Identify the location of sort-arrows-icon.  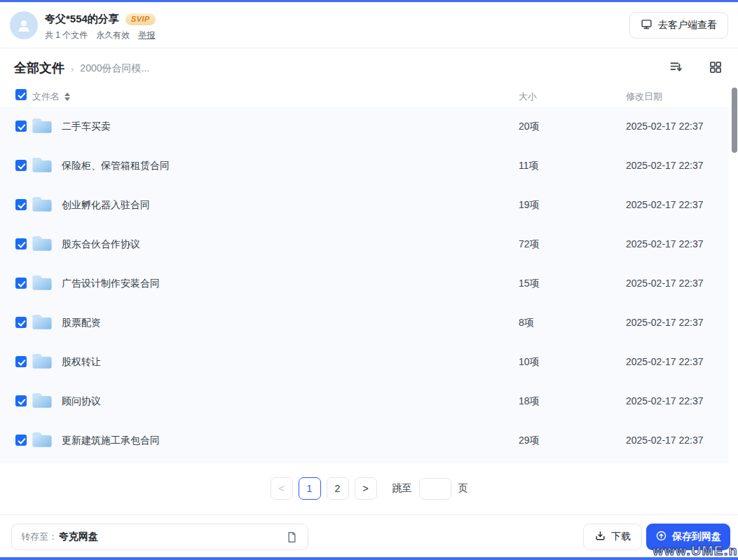
(67, 97).